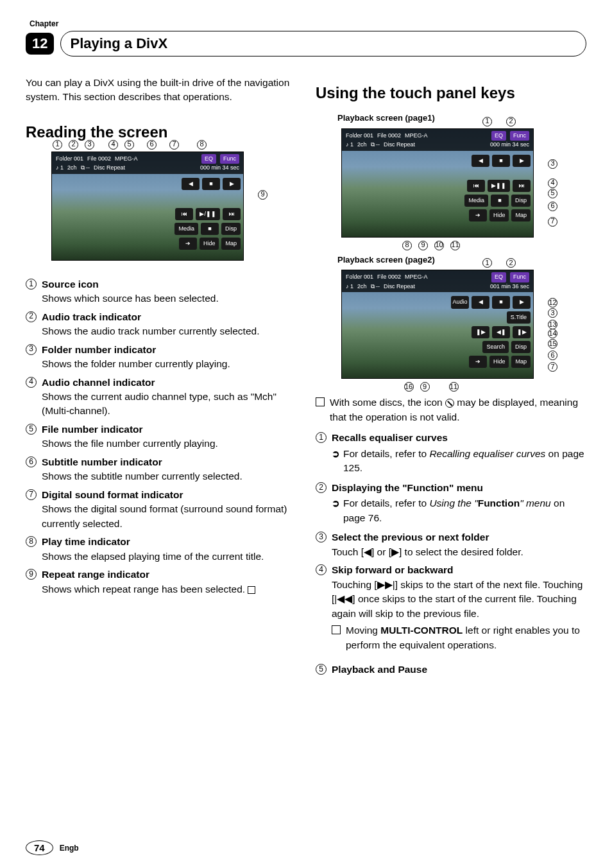  What do you see at coordinates (150, 331) in the screenshot?
I see `def-desc: Shows the audio track number currently s…` at bounding box center [150, 331].